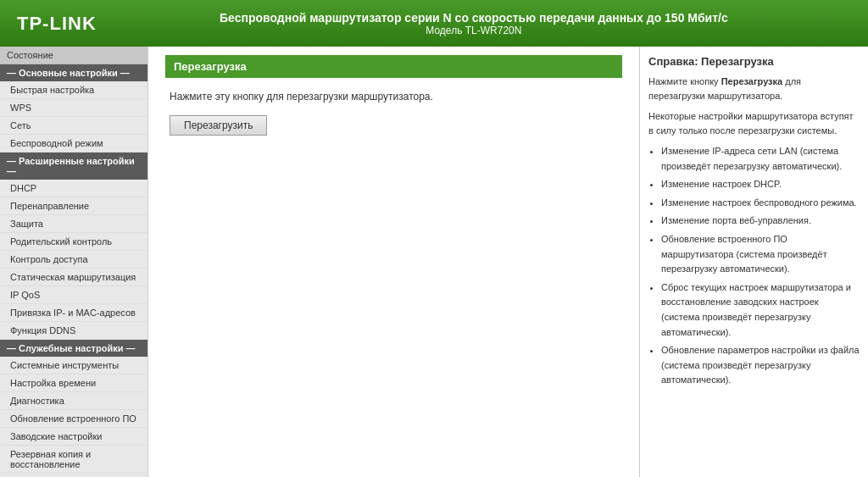 The height and width of the screenshot is (477, 868). I want to click on sidebar-item-backup: Резервная копия и восстановление, so click(74, 459).